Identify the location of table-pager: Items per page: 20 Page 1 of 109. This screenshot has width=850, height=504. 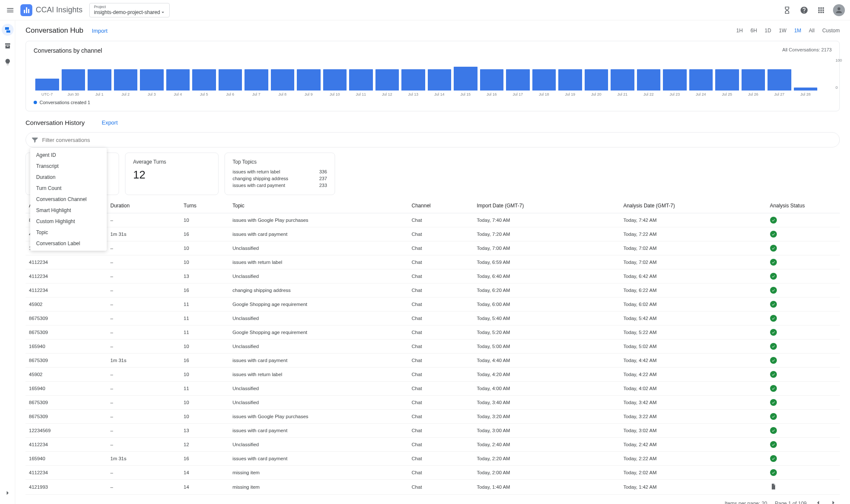
(433, 499).